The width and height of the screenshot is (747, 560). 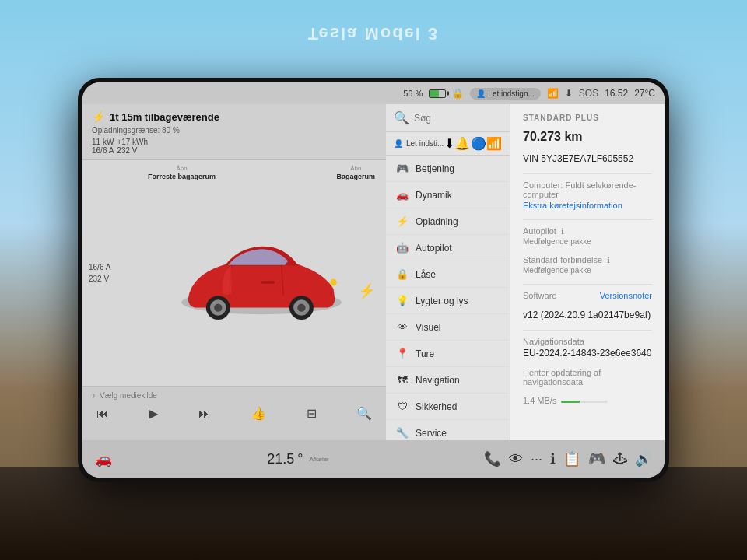 What do you see at coordinates (450, 143) in the screenshot?
I see `download-icon: ⬇` at bounding box center [450, 143].